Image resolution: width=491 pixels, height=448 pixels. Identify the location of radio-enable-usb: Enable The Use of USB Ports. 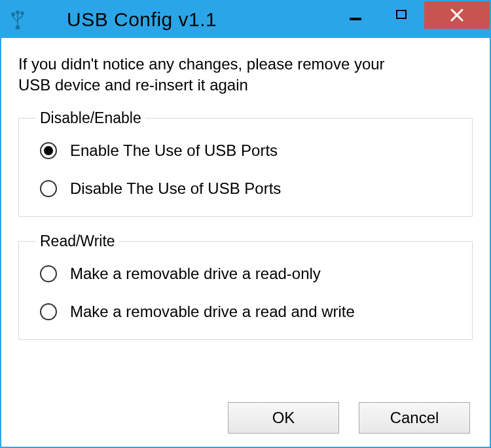
(245, 151).